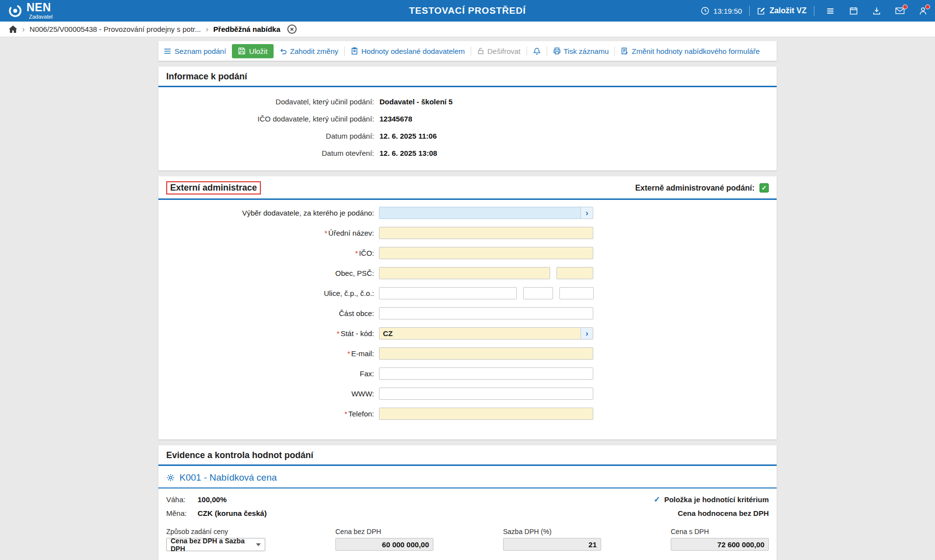 The width and height of the screenshot is (935, 560). What do you see at coordinates (877, 11) in the screenshot?
I see `download-icon` at bounding box center [877, 11].